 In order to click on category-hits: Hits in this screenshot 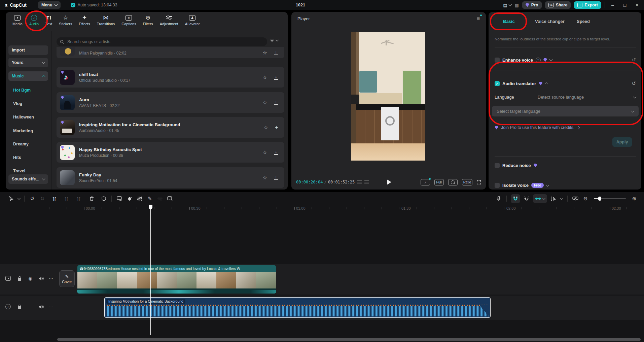, I will do `click(17, 158)`.